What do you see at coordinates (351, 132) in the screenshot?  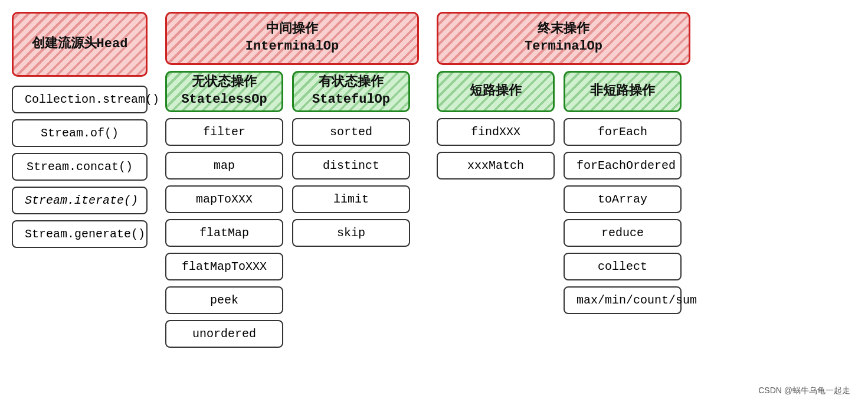 I see `stateful-item-0: sorted` at bounding box center [351, 132].